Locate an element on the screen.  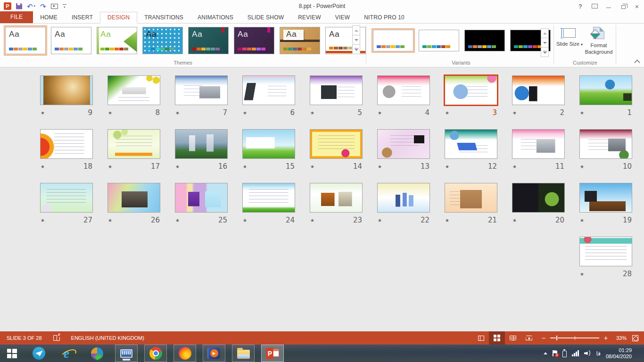
slide-27-thumbnail is located at coordinates (66, 198).